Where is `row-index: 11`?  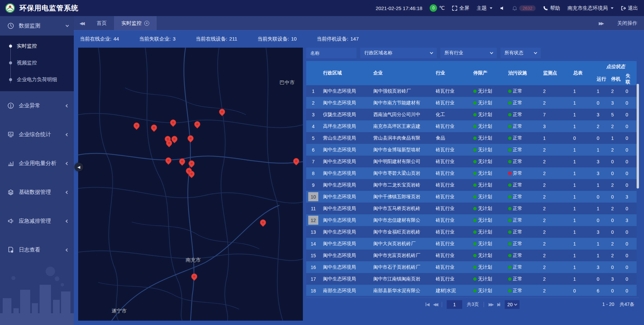
row-index: 11 is located at coordinates (313, 209).